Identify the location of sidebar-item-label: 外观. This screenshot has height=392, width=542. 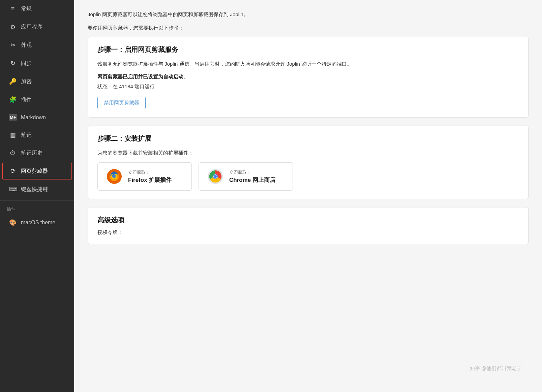
(26, 45).